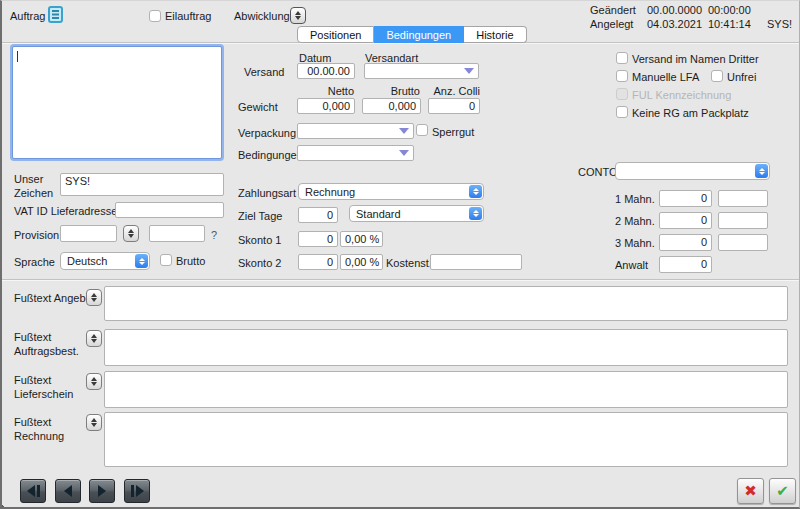 This screenshot has width=800, height=509. What do you see at coordinates (214, 236) in the screenshot?
I see `provision-hint: ?` at bounding box center [214, 236].